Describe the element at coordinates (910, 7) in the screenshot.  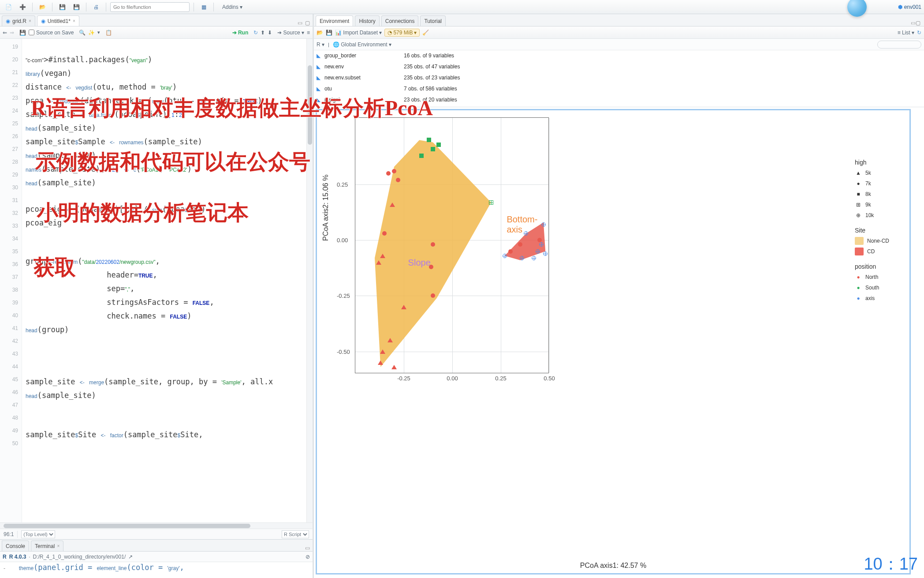
I see `project-menu: ⬢env001` at that location.